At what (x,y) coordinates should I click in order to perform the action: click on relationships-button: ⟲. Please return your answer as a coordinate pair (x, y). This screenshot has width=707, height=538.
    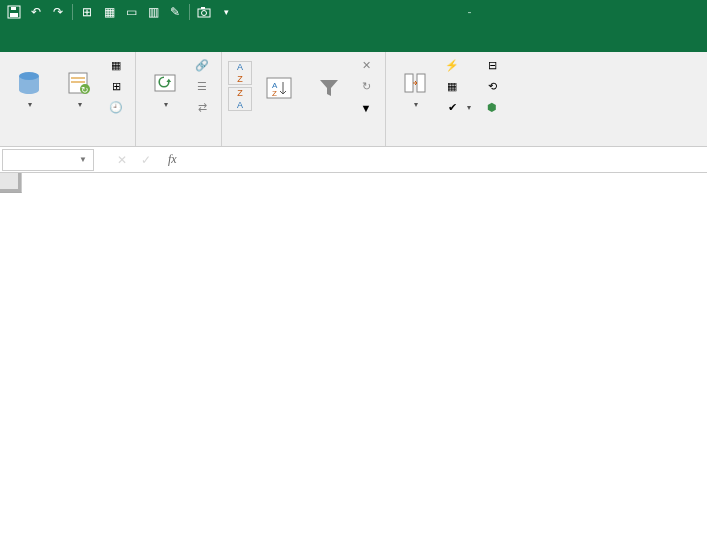
    Looking at the image, I should click on (492, 86).